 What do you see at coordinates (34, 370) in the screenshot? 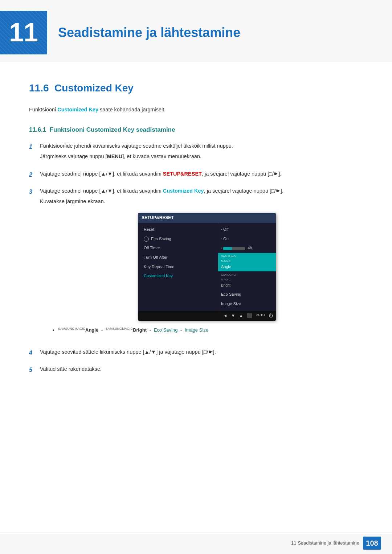
I see `step-5-number: 5` at bounding box center [34, 370].